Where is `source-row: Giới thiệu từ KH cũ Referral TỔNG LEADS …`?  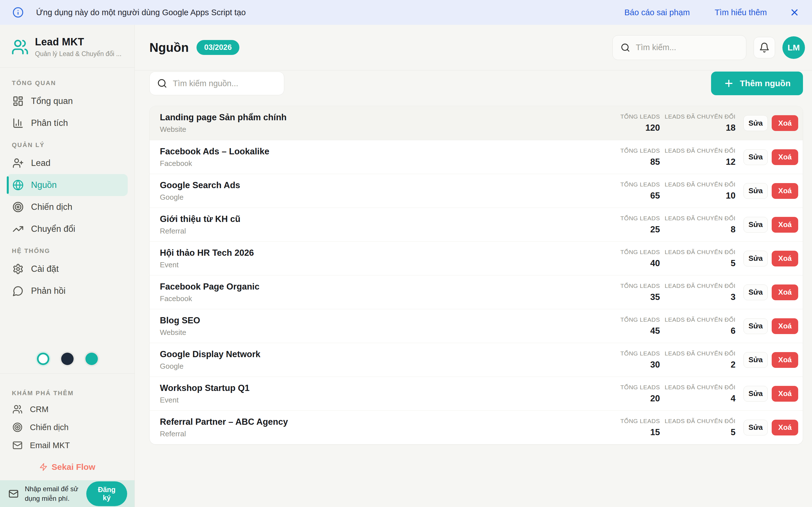
source-row: Giới thiệu từ KH cũ Referral TỔNG LEADS … is located at coordinates (476, 225).